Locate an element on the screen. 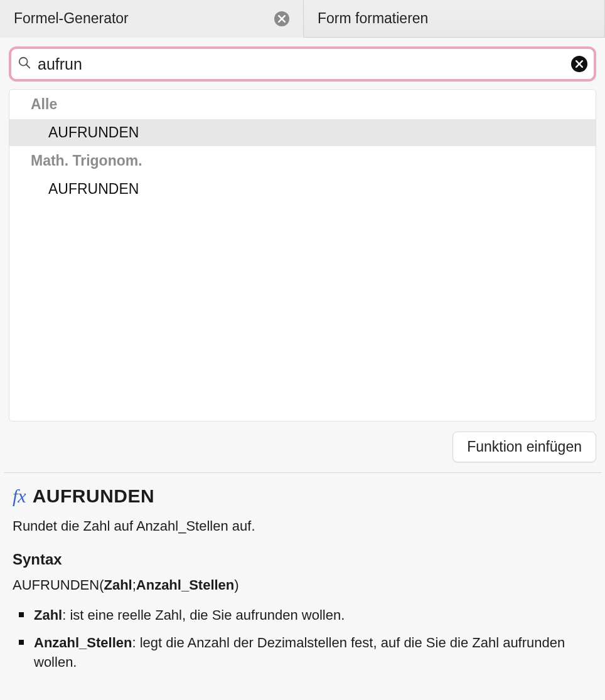 This screenshot has height=700, width=605. syntax-heading: Syntax is located at coordinates (302, 559).